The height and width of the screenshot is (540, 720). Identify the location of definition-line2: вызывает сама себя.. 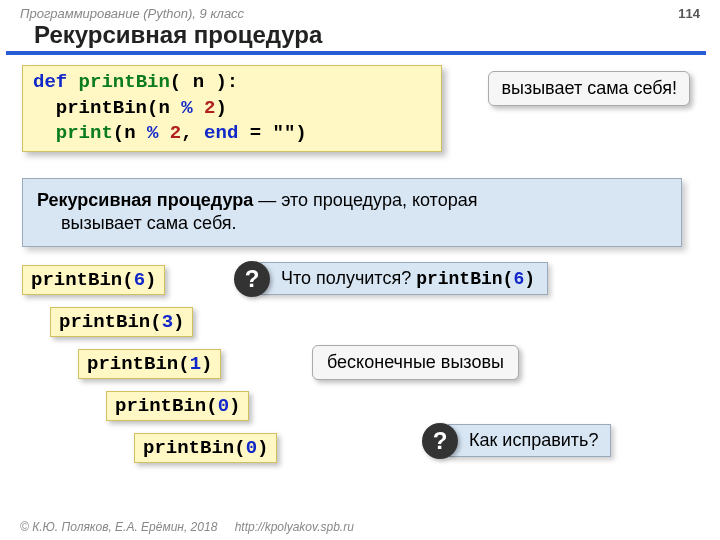
(352, 224).